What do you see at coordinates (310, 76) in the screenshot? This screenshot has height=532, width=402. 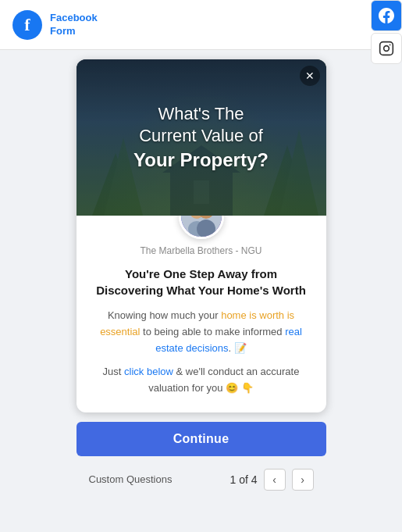 I see `close-button: ✕` at bounding box center [310, 76].